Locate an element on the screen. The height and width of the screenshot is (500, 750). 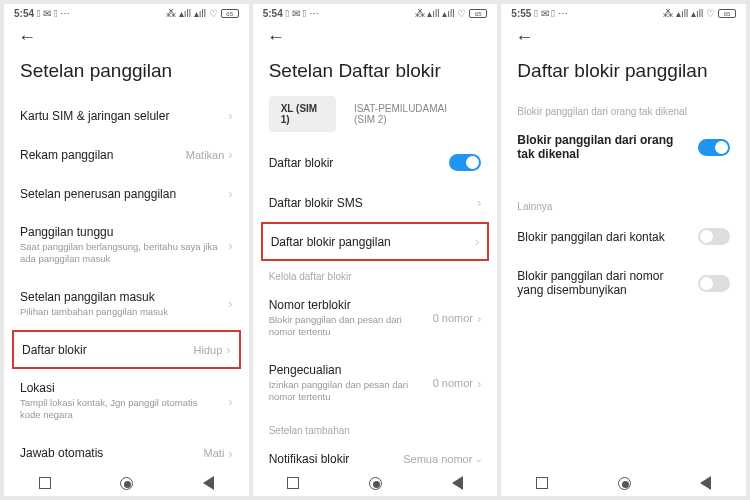
section-kelola: Kelola daftar blokir is located at coordinates (376, 274).